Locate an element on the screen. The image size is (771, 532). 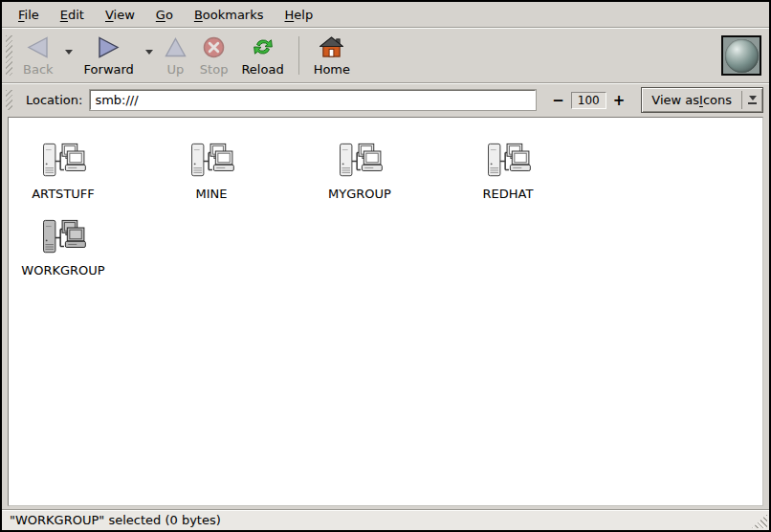
network-item-label: MINE is located at coordinates (212, 193).